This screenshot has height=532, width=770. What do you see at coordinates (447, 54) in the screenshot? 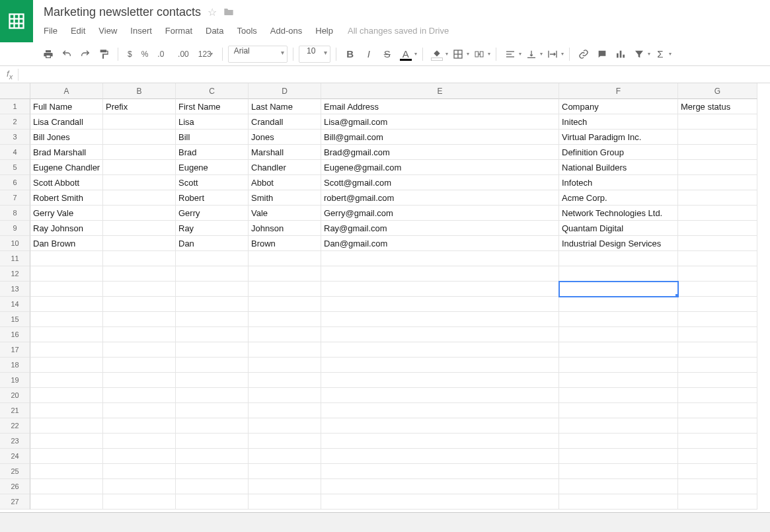
I see `fill-color-dropdown: ▾` at bounding box center [447, 54].